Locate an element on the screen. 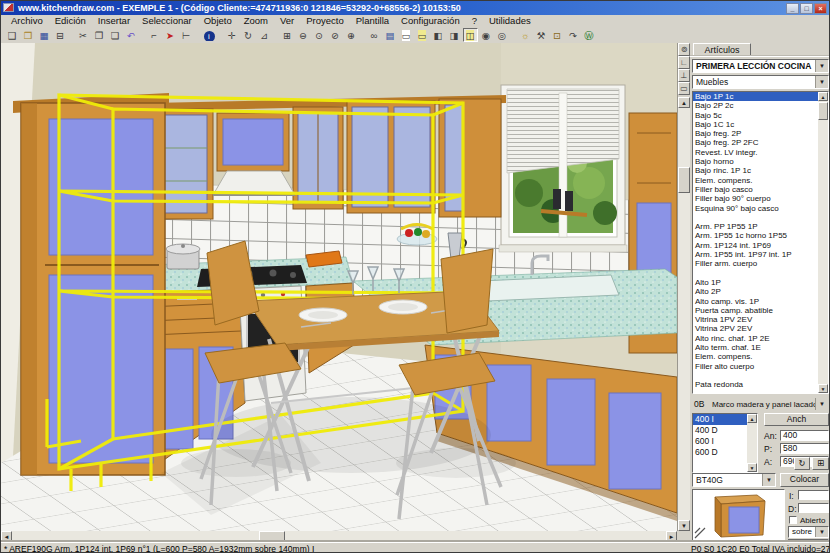 The width and height of the screenshot is (830, 553). zoom-in-icon: ⊕ is located at coordinates (352, 35).